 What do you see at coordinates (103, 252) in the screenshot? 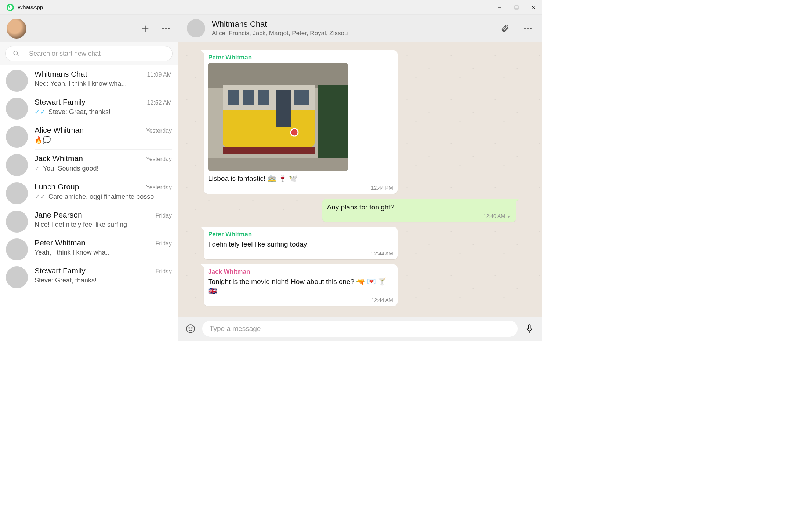
I see `chat-list-preview: Yeah, I think I know wha...` at bounding box center [103, 252].